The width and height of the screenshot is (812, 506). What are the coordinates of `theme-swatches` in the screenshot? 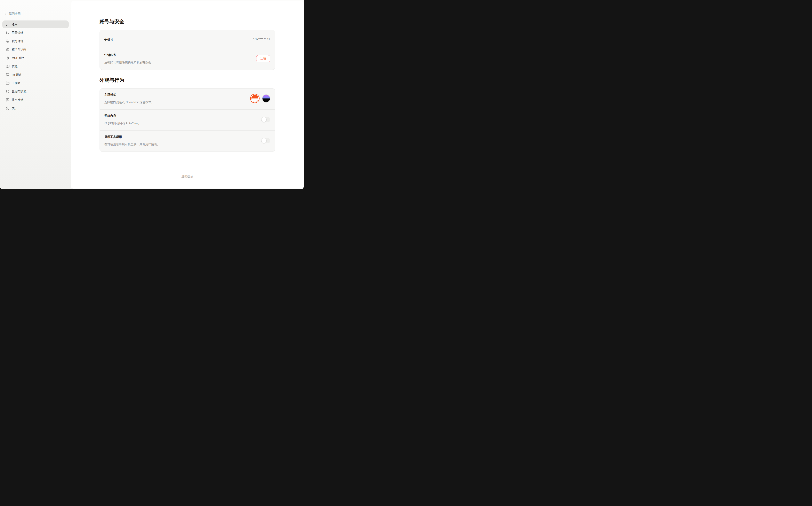 It's located at (260, 98).